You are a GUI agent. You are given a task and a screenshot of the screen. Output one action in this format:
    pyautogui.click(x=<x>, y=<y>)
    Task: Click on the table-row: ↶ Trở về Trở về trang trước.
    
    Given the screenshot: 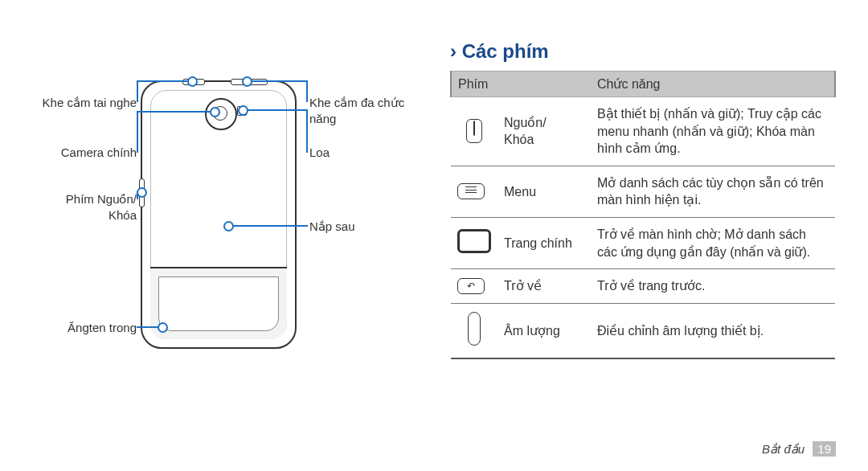 What is the action you would take?
    pyautogui.click(x=643, y=286)
    